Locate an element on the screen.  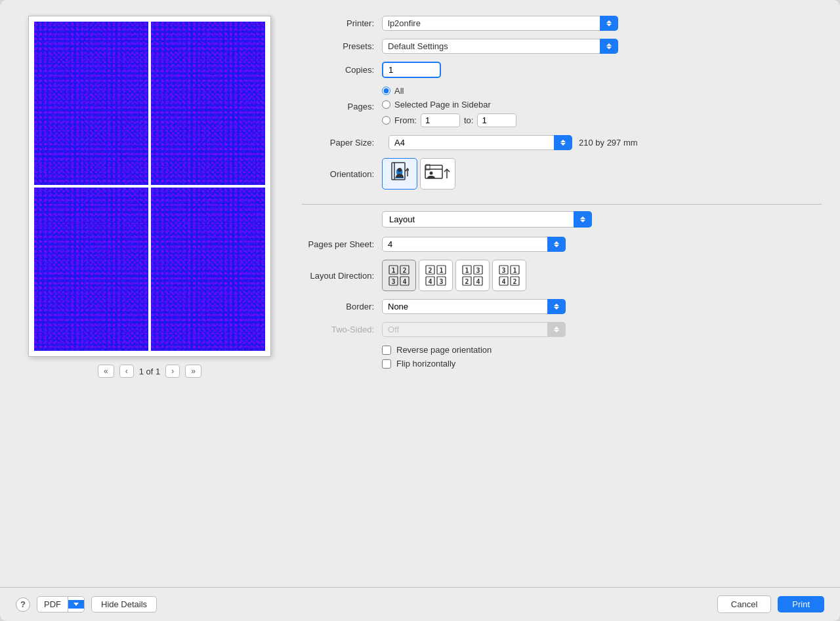
help-button: ? is located at coordinates (23, 605).